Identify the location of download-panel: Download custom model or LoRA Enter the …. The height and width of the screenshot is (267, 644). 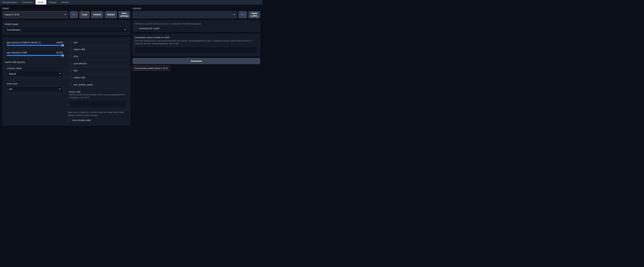
(196, 45).